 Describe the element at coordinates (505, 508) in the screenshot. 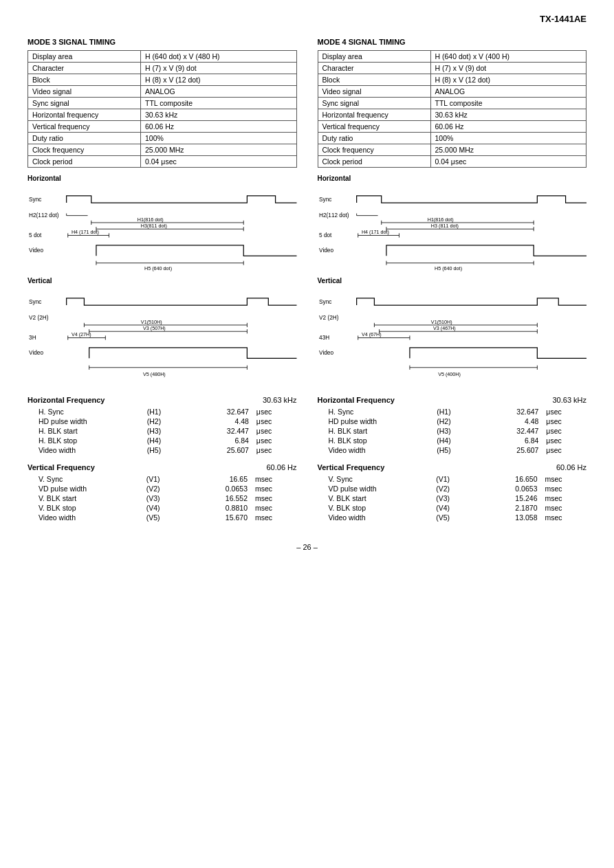

I see `freq-val: 2.1870` at that location.